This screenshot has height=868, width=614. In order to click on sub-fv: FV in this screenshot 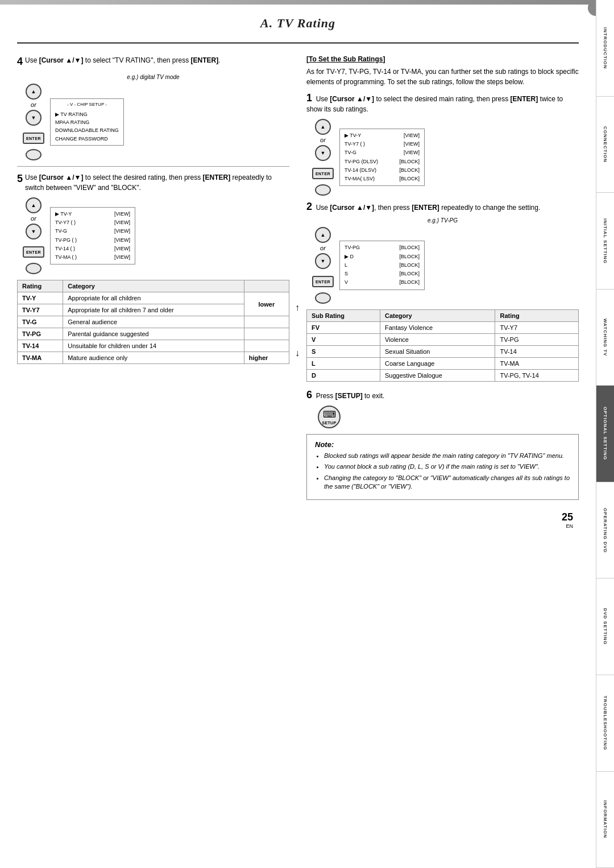, I will do `click(343, 328)`.